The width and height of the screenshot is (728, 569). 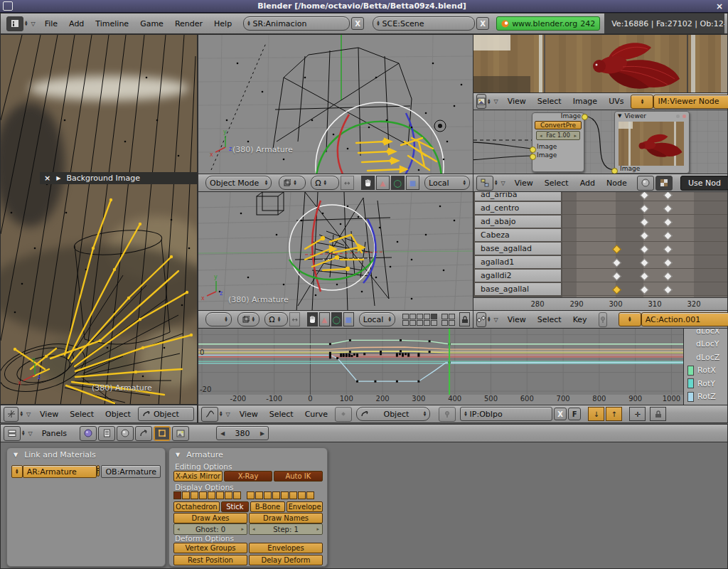 I want to click on show-keys-button, so click(x=343, y=414).